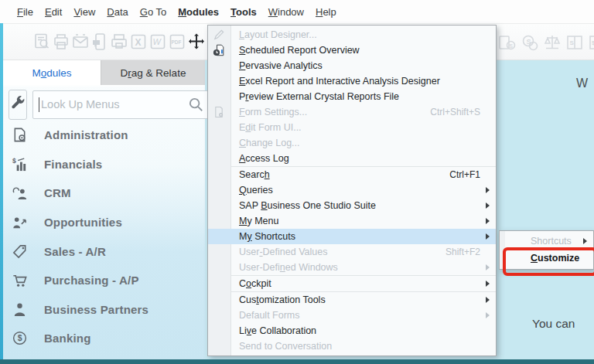 The image size is (594, 364). Describe the element at coordinates (104, 73) in the screenshot. I see `sidebar-tabs: ModulesDrag & Relate` at that location.